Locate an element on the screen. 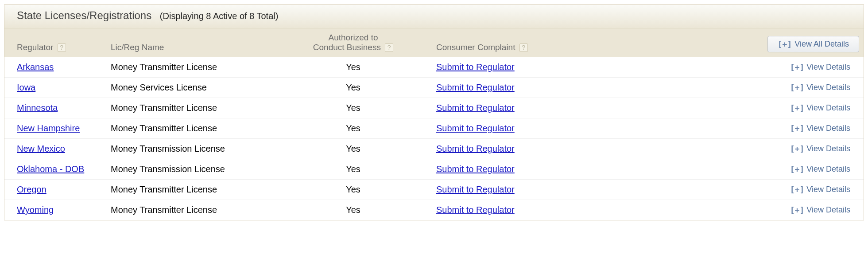  table-row: New MexicoMoney Transmission LicenseYesS… is located at coordinates (434, 149).